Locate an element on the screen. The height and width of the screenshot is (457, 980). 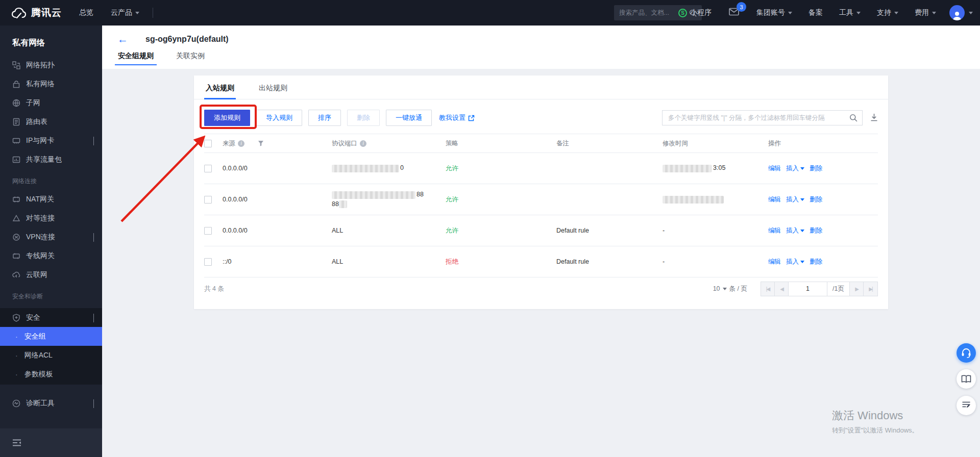
sidebar-item-对等连接: 对等连接 is located at coordinates (51, 218).